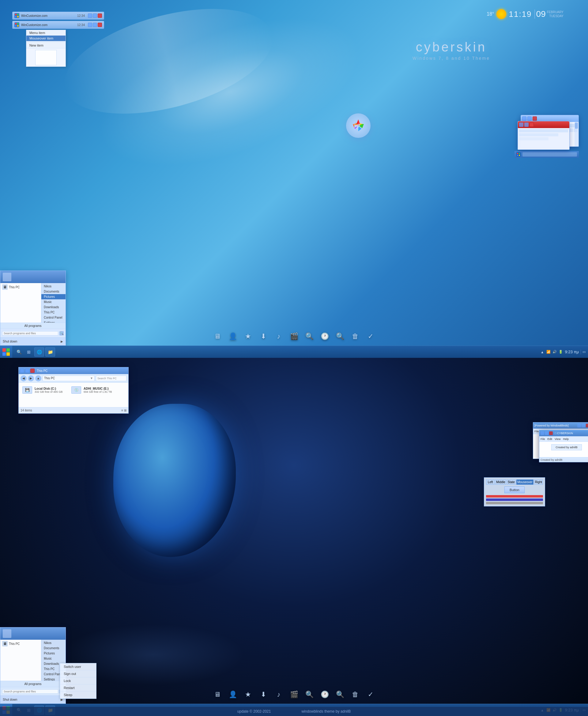  What do you see at coordinates (33, 684) in the screenshot?
I see `all-programs-b: All programs` at bounding box center [33, 684].